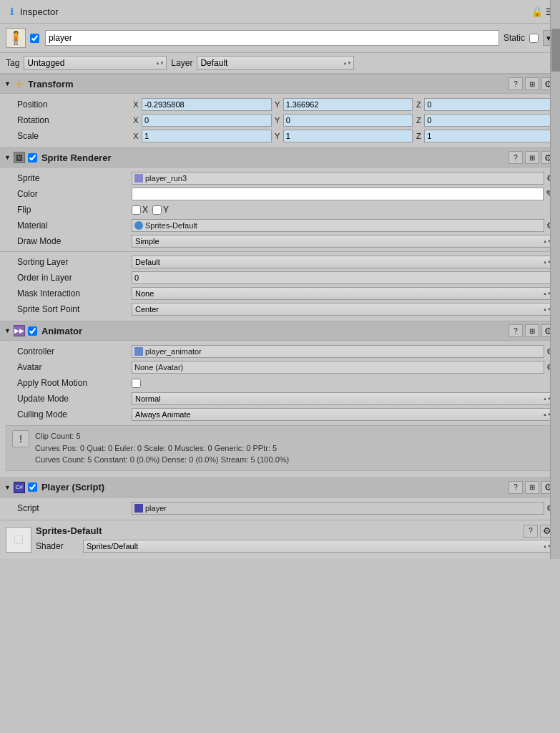  What do you see at coordinates (532, 157) in the screenshot?
I see `sprite-renderer-layout-btn: ⊞` at bounding box center [532, 157].